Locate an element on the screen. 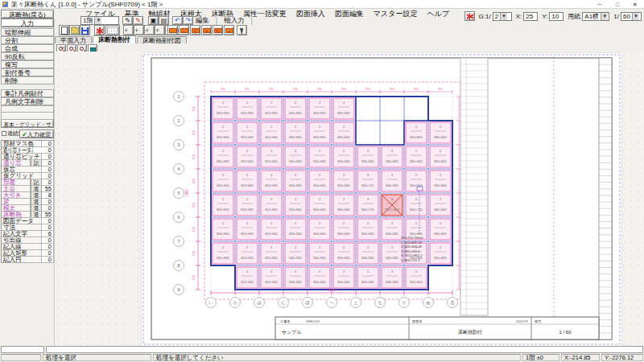 The height and width of the screenshot is (362, 644). frame-strip-table is located at coordinates (605, 199).